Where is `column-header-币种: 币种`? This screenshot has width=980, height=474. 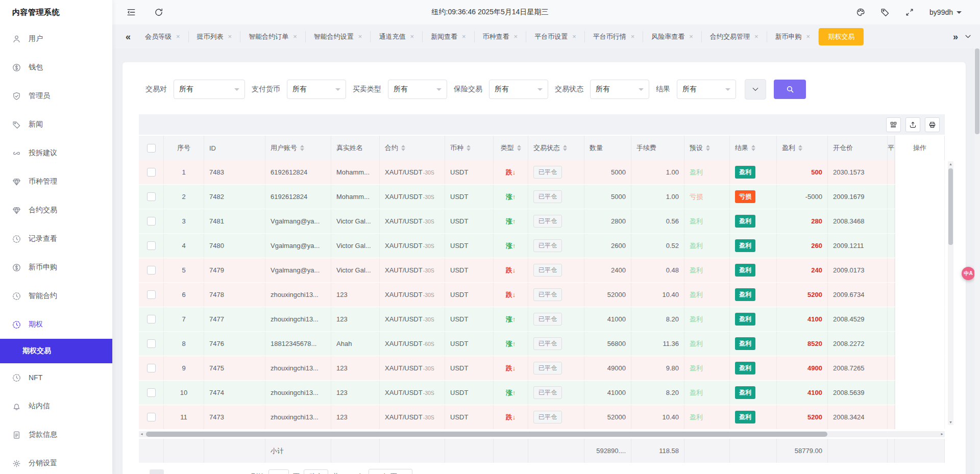
column-header-币种: 币种 is located at coordinates (470, 148).